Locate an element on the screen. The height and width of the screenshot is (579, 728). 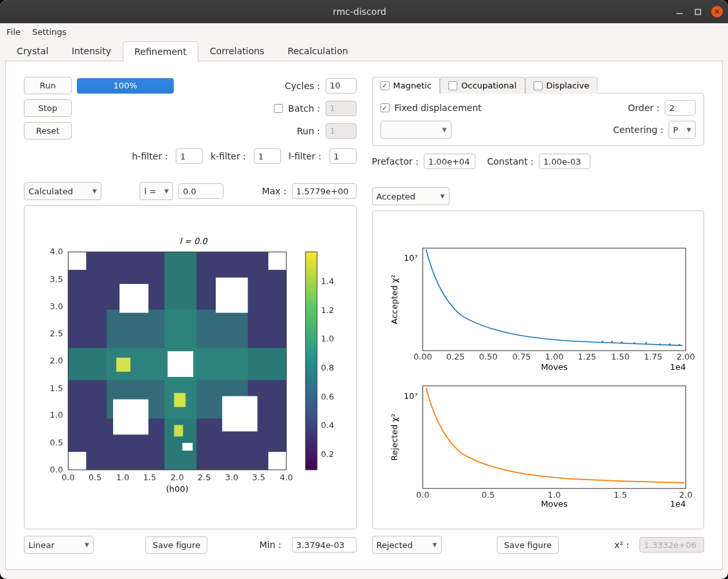
menu-settings: Settings is located at coordinates (49, 32).